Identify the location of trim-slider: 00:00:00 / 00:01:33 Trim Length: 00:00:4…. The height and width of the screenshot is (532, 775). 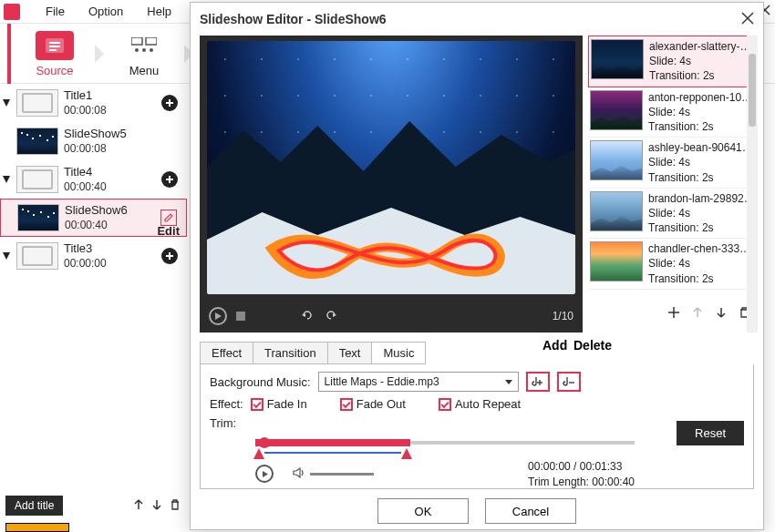
(477, 458).